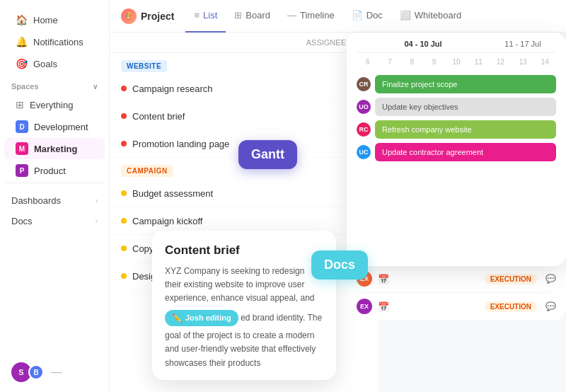 Image resolution: width=566 pixels, height=392 pixels. I want to click on board-icon: ⊞, so click(238, 16).